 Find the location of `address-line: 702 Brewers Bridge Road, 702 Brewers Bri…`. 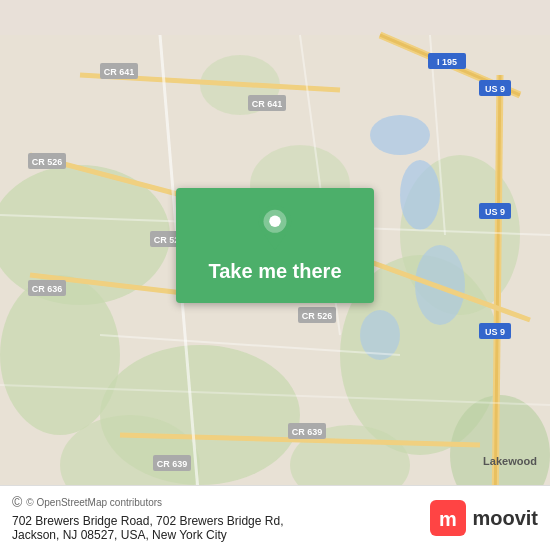

address-line: 702 Brewers Bridge Road, 702 Brewers Bri… is located at coordinates (148, 528).